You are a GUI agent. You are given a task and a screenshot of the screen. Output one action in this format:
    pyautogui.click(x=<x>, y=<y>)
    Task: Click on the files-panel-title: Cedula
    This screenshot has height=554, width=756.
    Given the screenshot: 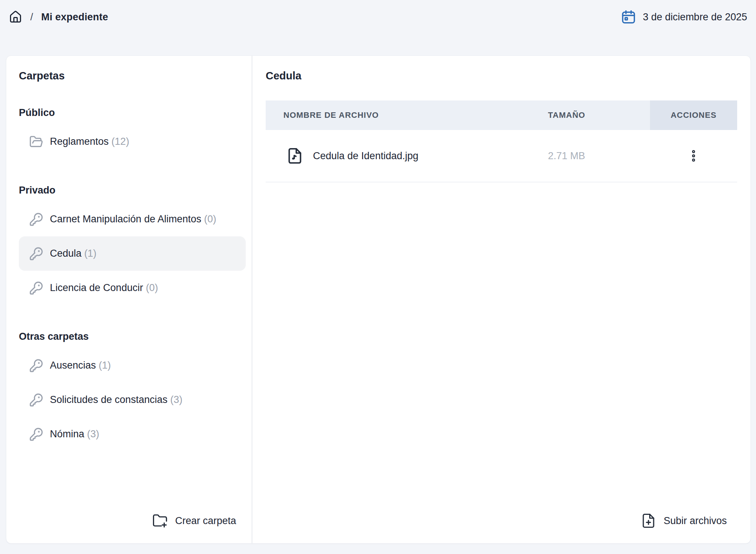 What is the action you would take?
    pyautogui.click(x=501, y=76)
    